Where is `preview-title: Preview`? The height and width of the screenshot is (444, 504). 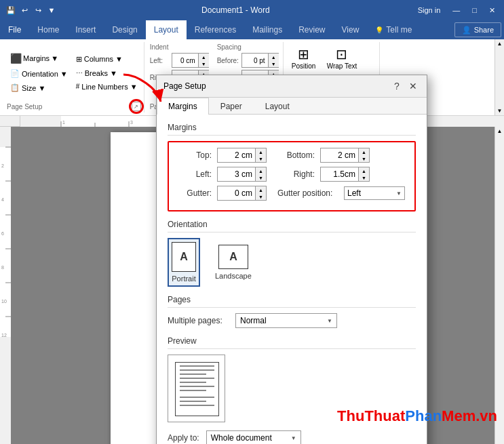 preview-title: Preview is located at coordinates (292, 343).